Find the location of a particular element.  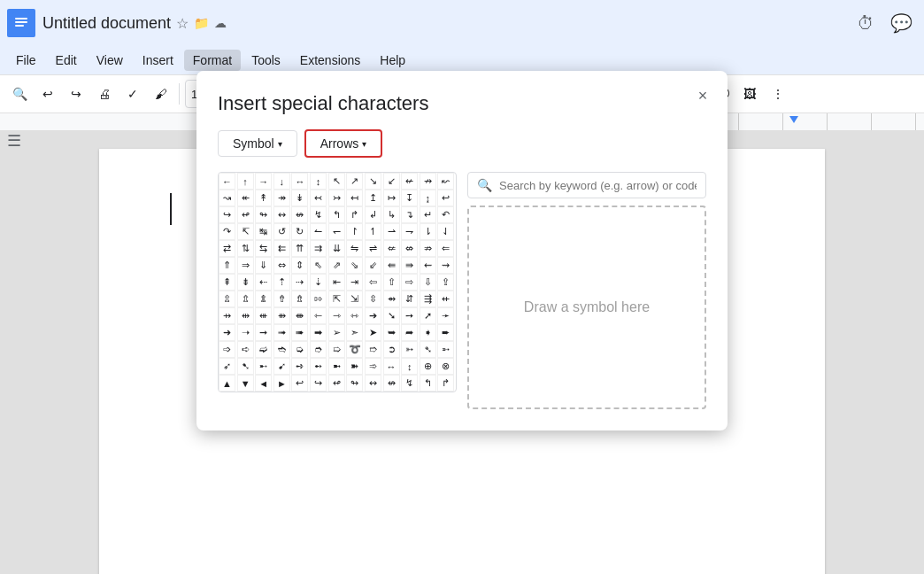

symbol-cell: ↛ is located at coordinates (428, 181).